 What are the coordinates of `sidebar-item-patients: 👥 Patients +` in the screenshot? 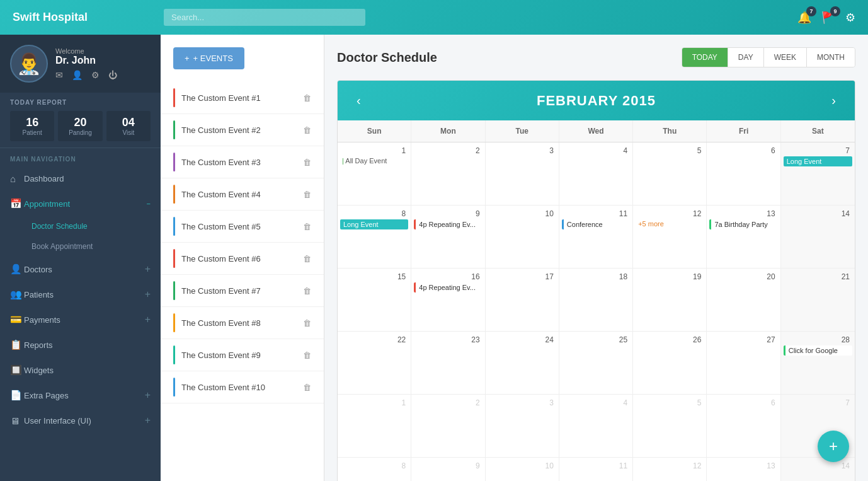 It's located at (81, 294).